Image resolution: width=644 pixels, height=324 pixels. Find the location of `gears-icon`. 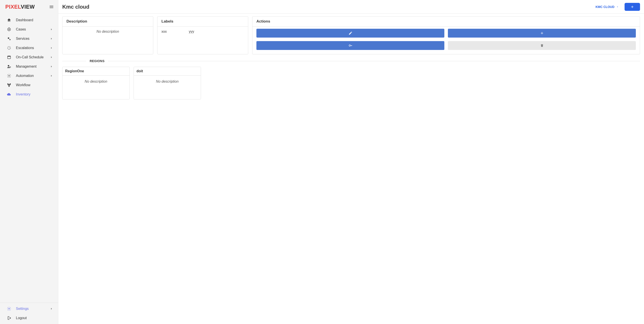

gears-icon is located at coordinates (9, 39).